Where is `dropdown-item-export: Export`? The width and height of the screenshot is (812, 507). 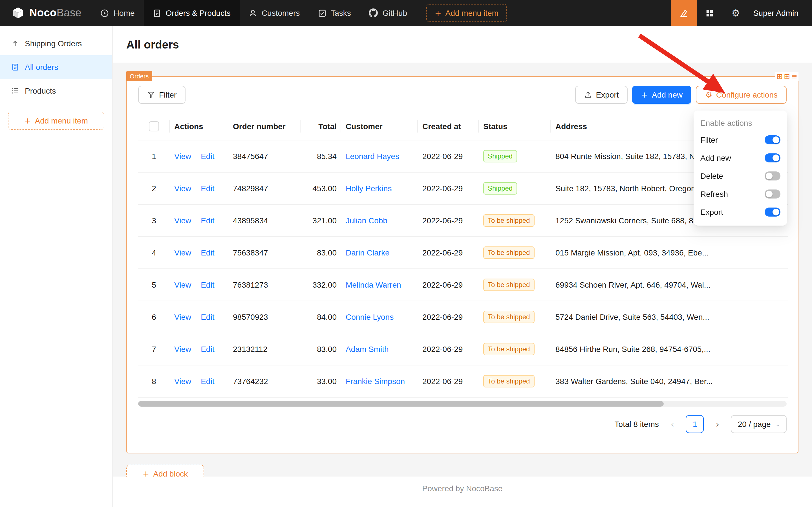
dropdown-item-export: Export is located at coordinates (740, 212).